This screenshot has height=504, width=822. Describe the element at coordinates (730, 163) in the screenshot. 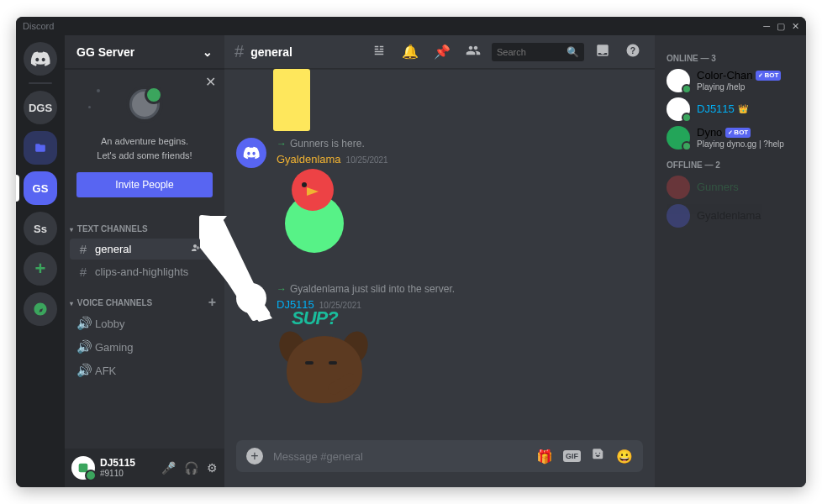

I see `offline-header: Offline — 2` at that location.